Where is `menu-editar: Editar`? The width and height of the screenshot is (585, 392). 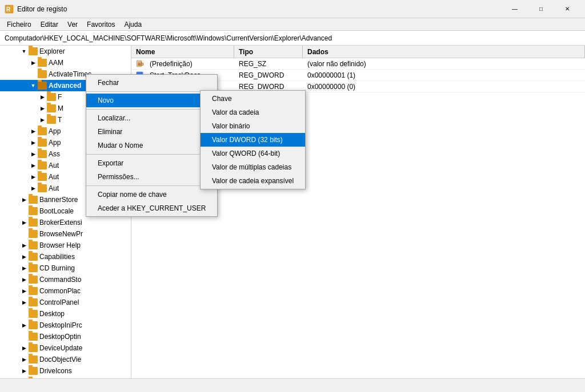
menu-editar: Editar is located at coordinates (49, 25).